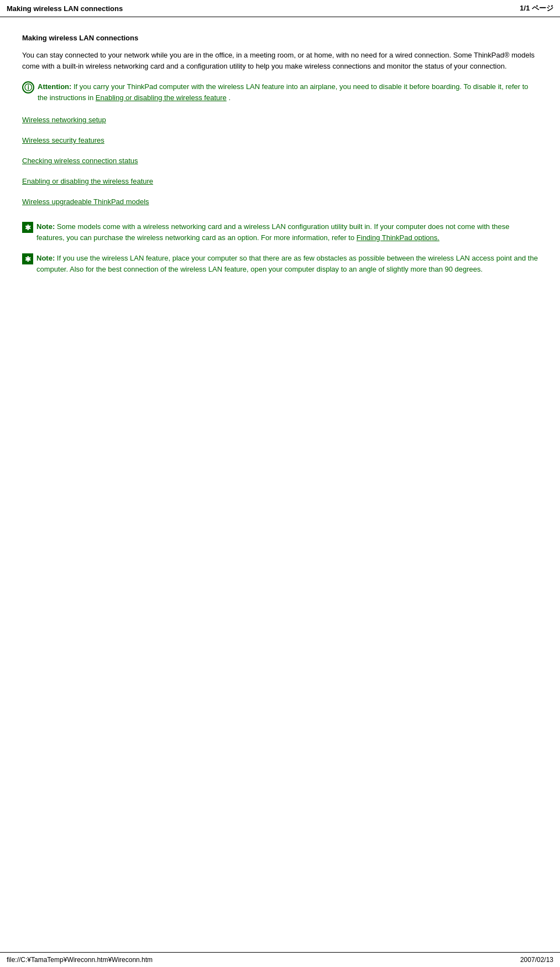 The height and width of the screenshot is (967, 560). Describe the element at coordinates (280, 120) in the screenshot. I see `link-wireless-networking-setup: Wireless networking setup` at that location.